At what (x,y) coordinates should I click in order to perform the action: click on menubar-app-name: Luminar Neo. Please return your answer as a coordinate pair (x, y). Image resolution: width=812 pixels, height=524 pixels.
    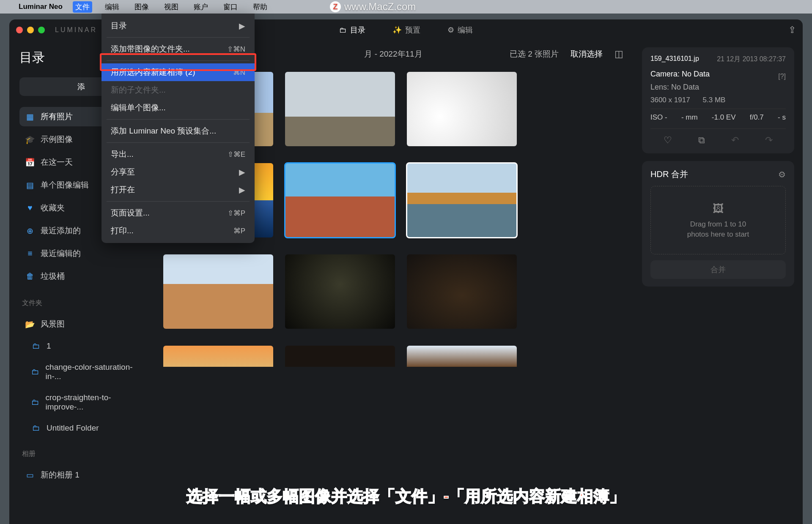
    Looking at the image, I should click on (41, 7).